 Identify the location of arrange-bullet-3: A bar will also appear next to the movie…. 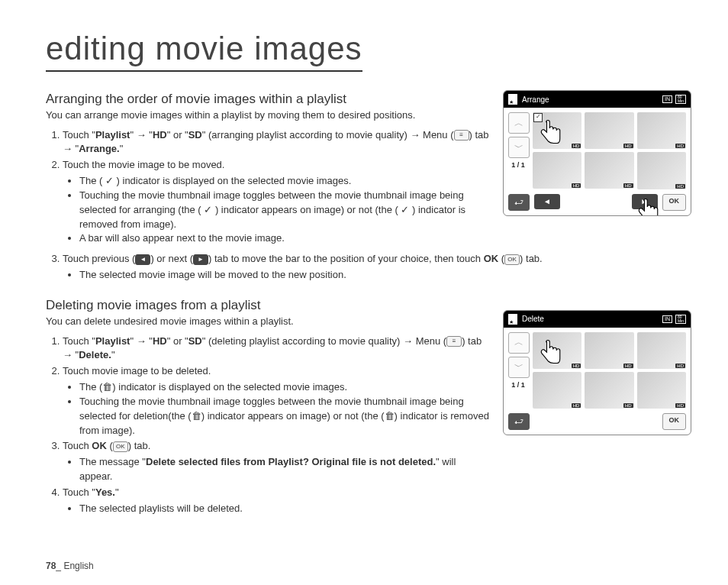
(284, 238).